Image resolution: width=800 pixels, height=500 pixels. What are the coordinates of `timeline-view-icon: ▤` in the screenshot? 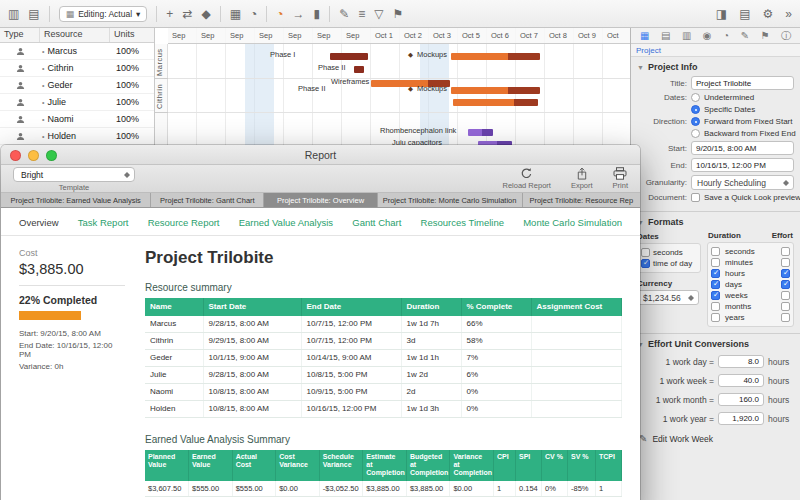 It's located at (744, 14).